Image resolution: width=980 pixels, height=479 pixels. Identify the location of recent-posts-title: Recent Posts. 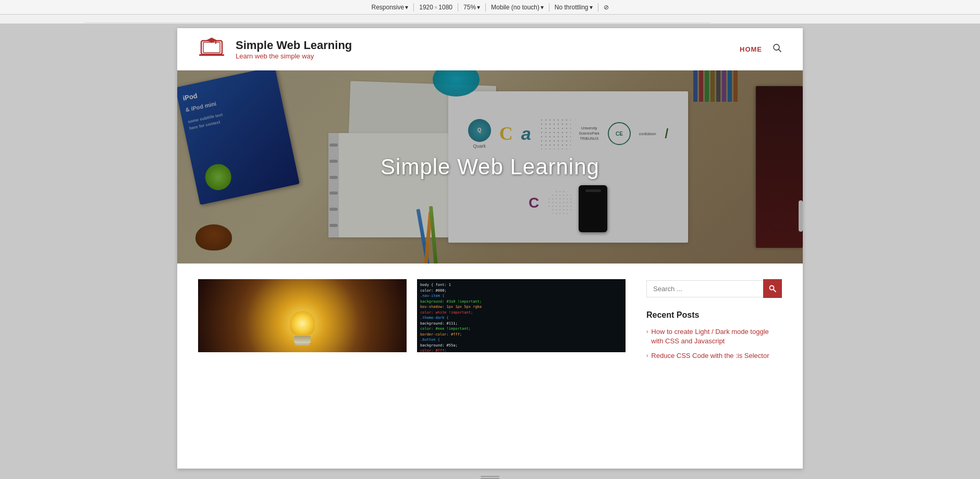
(714, 315).